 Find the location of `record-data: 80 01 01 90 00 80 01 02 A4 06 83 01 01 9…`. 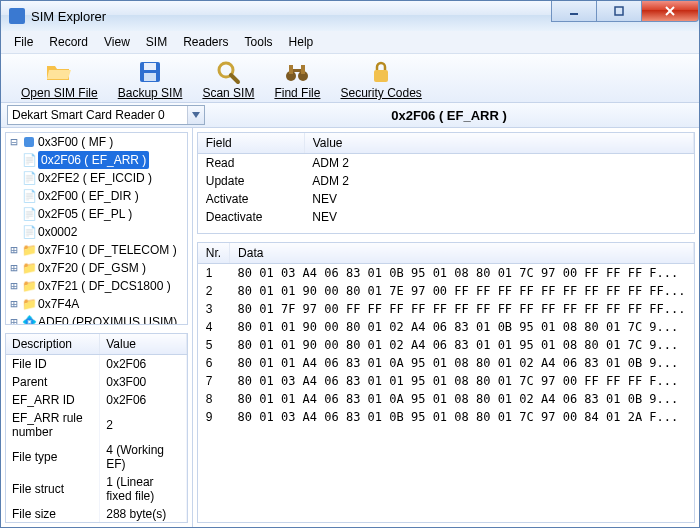

record-data: 80 01 01 90 00 80 01 02 A4 06 83 01 01 9… is located at coordinates (462, 345).